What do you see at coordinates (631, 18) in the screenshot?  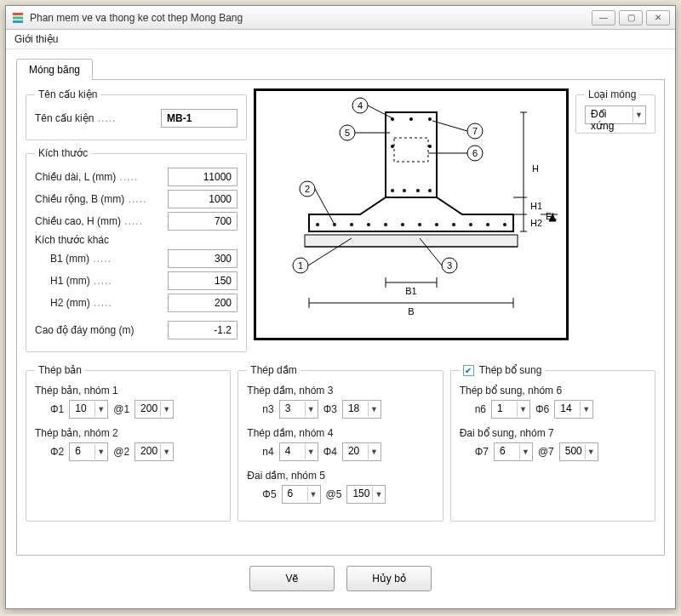 I see `maximize-button: ▢` at bounding box center [631, 18].